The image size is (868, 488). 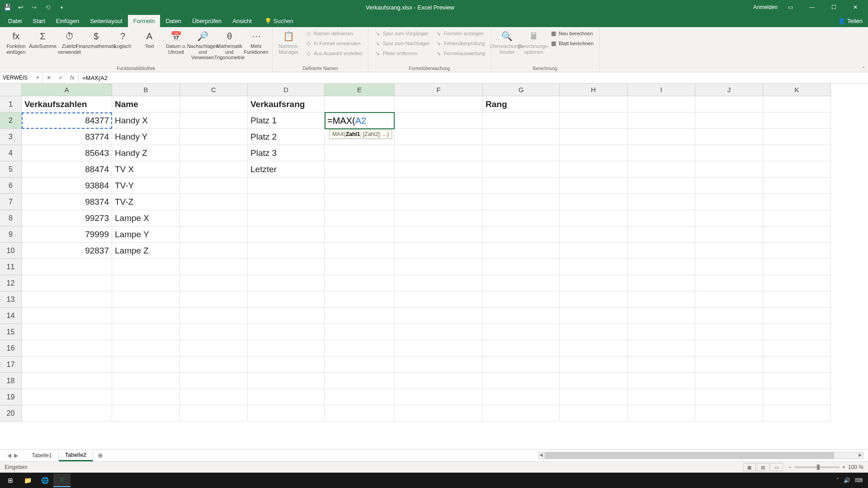 What do you see at coordinates (521, 121) in the screenshot?
I see `cell-G2` at bounding box center [521, 121].